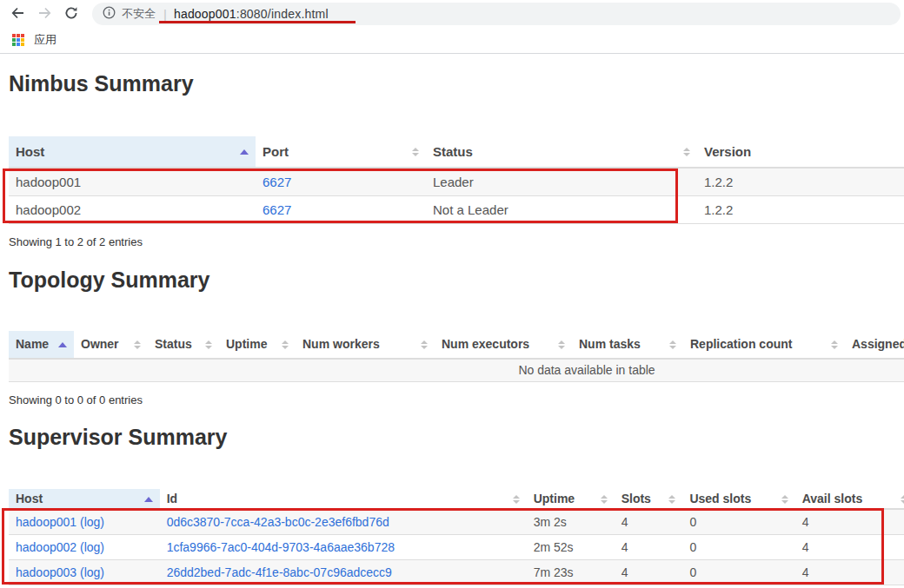 This screenshot has height=588, width=904. What do you see at coordinates (456, 400) in the screenshot?
I see `topology-showing-entries: Showing 0 to 0 of 0 entries` at bounding box center [456, 400].